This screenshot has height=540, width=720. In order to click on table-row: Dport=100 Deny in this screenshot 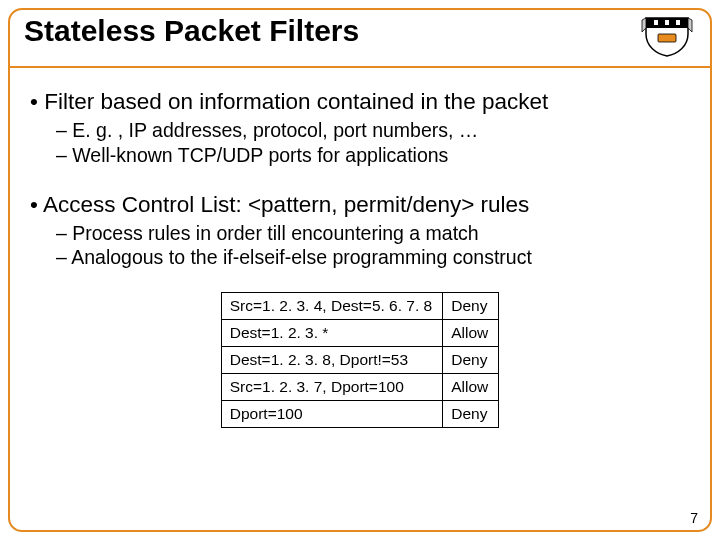, I will do `click(360, 414)`.